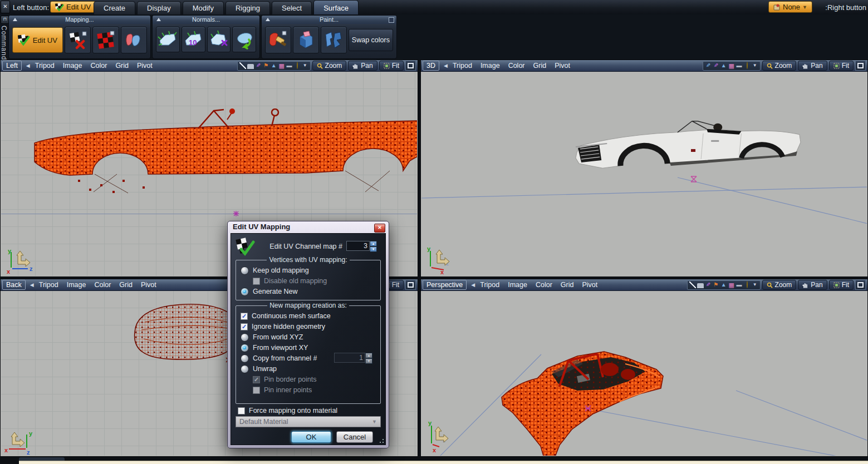 This screenshot has height=464, width=868. Describe the element at coordinates (106, 40) in the screenshot. I see `apply-checker-button` at that location.